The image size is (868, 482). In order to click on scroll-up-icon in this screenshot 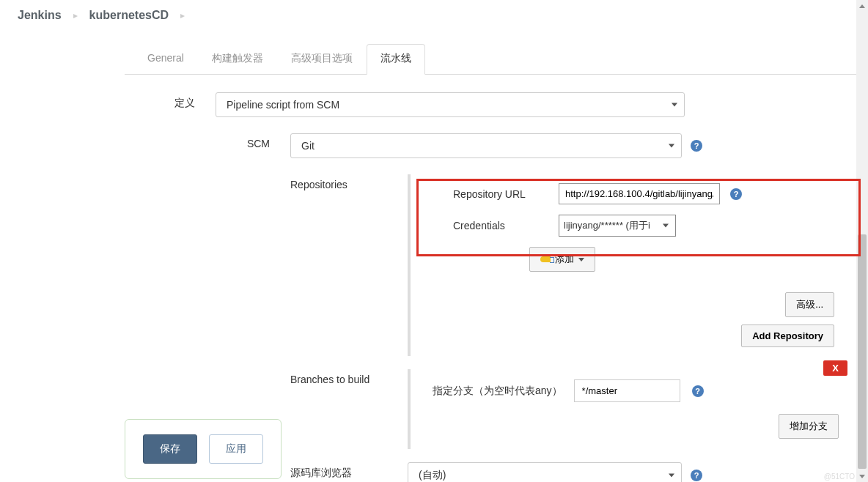, I will do `click(862, 6)`.